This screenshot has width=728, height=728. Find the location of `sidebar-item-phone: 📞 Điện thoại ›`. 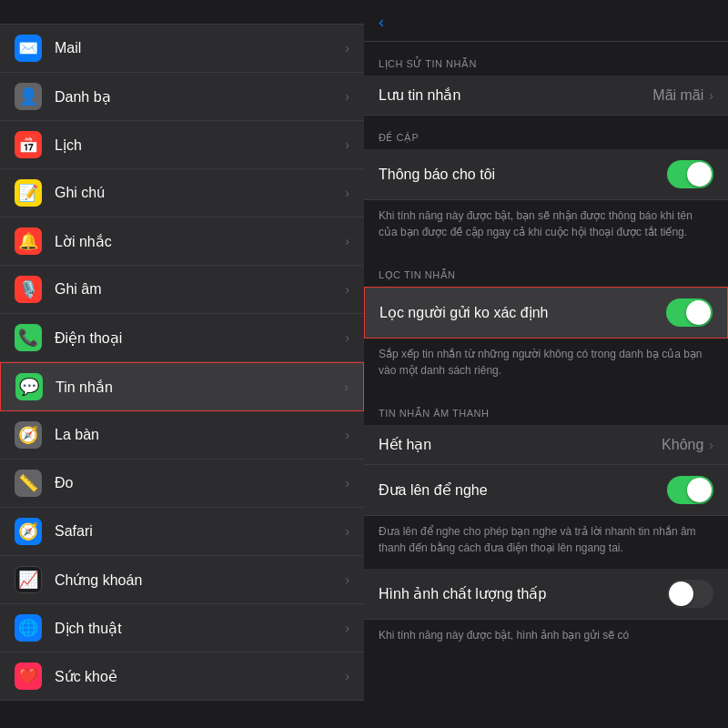

sidebar-item-phone: 📞 Điện thoại › is located at coordinates (182, 339).